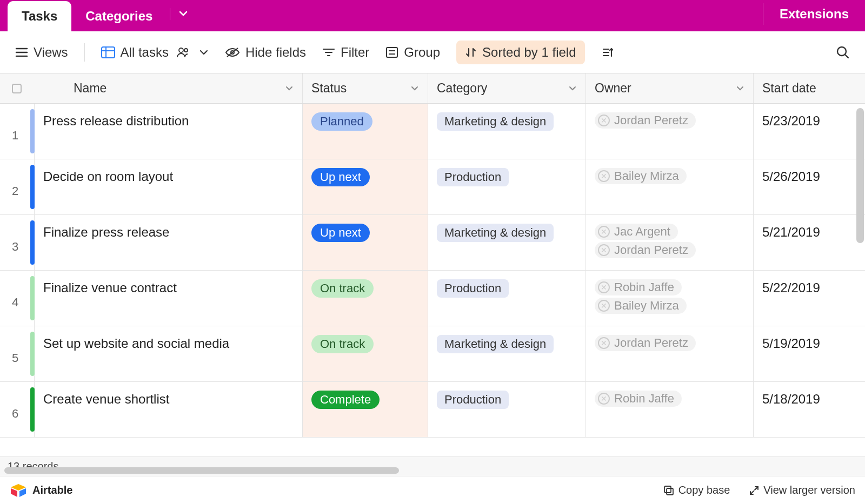  Describe the element at coordinates (670, 89) in the screenshot. I see `column-header-owner: Owner` at that location.